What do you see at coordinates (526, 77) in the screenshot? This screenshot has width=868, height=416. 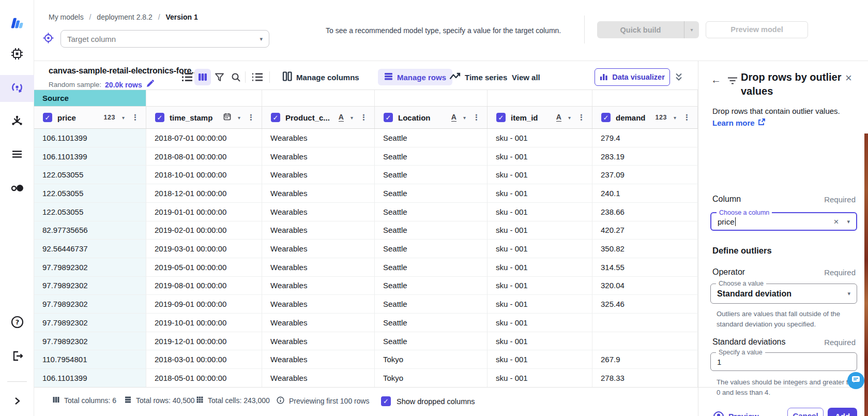 I see `view-all-button: View all` at bounding box center [526, 77].